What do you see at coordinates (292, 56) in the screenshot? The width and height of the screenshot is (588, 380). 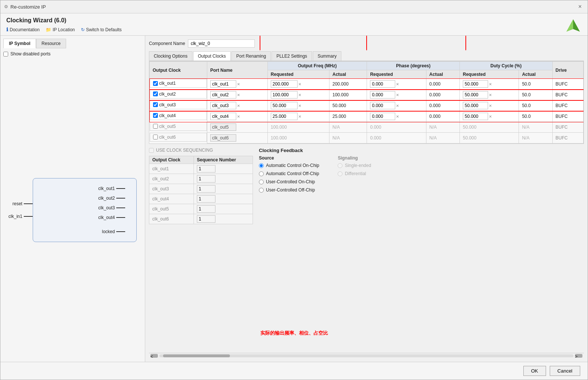 I see `tab-plle2-settings: PLLE2 Settings` at bounding box center [292, 56].